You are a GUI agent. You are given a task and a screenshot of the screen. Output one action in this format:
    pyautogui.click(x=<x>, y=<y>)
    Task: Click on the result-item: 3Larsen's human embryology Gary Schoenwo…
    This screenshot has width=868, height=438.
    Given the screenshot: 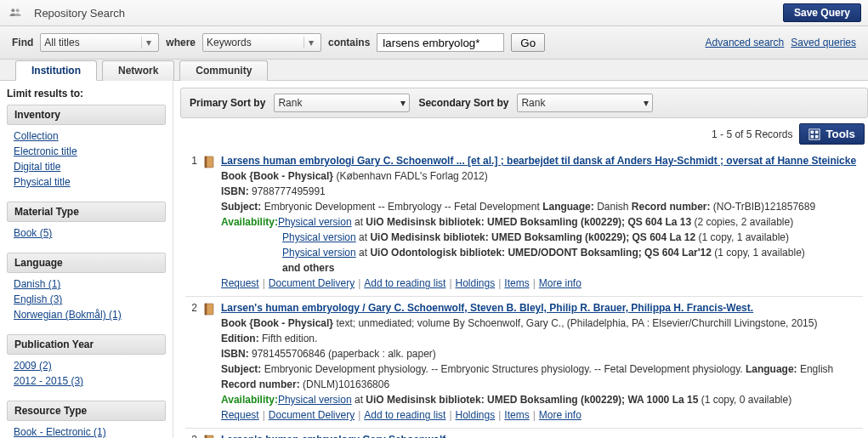 What is the action you would take?
    pyautogui.click(x=524, y=433)
    